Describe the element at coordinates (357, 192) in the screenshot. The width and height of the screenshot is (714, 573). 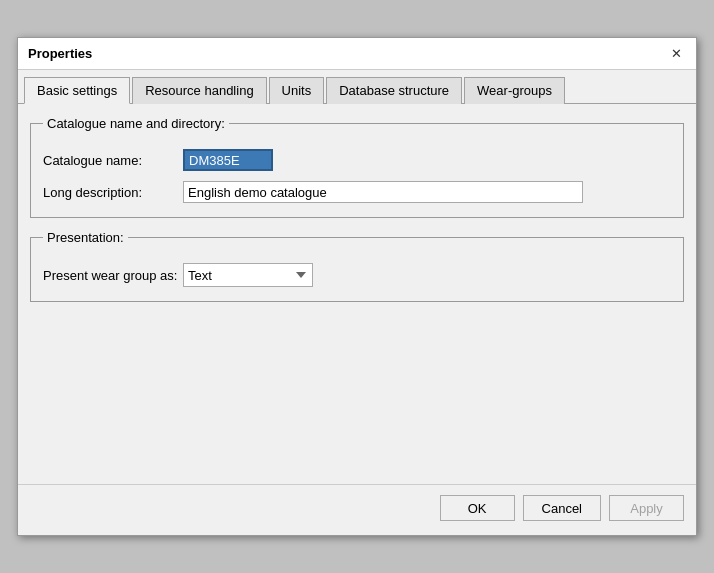
I see `long-description-row: Long description:` at that location.